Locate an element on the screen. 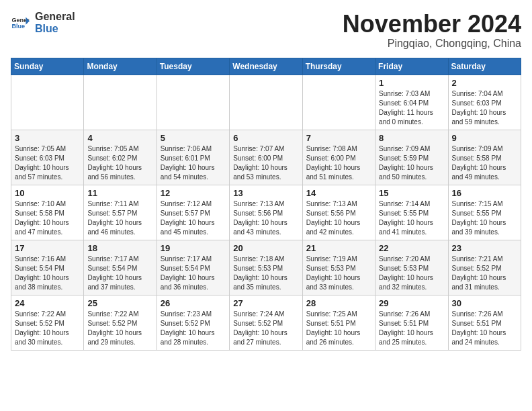 The image size is (532, 411). calendar-cell: 22Sunrise: 7:20 AM Sunset: 5:53 PM Dayli… is located at coordinates (412, 267).